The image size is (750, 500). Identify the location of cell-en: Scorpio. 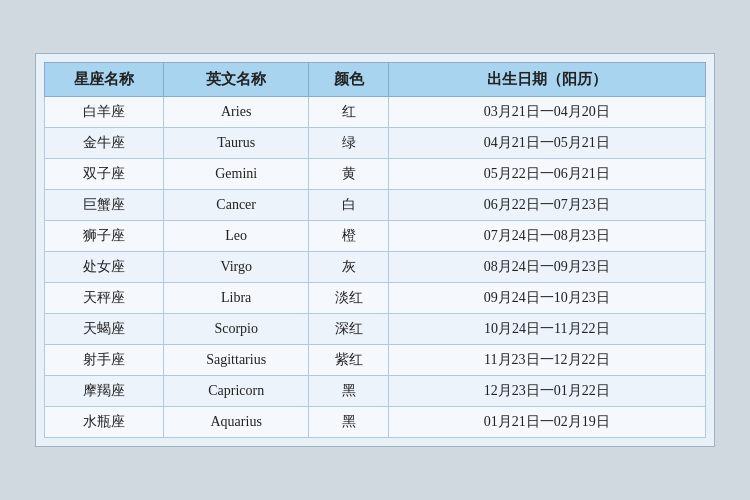
(236, 330).